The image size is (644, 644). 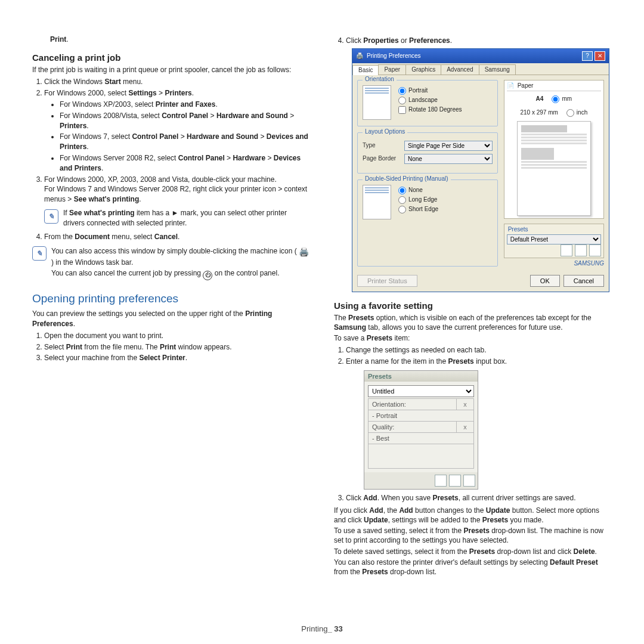 I want to click on tab-advanced: Advanced, so click(x=460, y=69).